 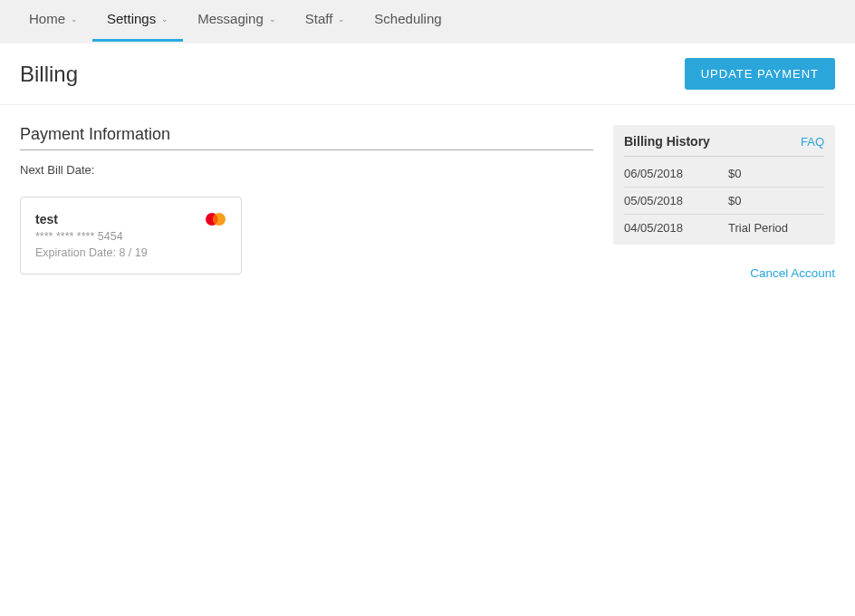 What do you see at coordinates (725, 203) in the screenshot?
I see `billing-history-section: Billing History FAQ 06/05/2018 $0 05/05/…` at bounding box center [725, 203].